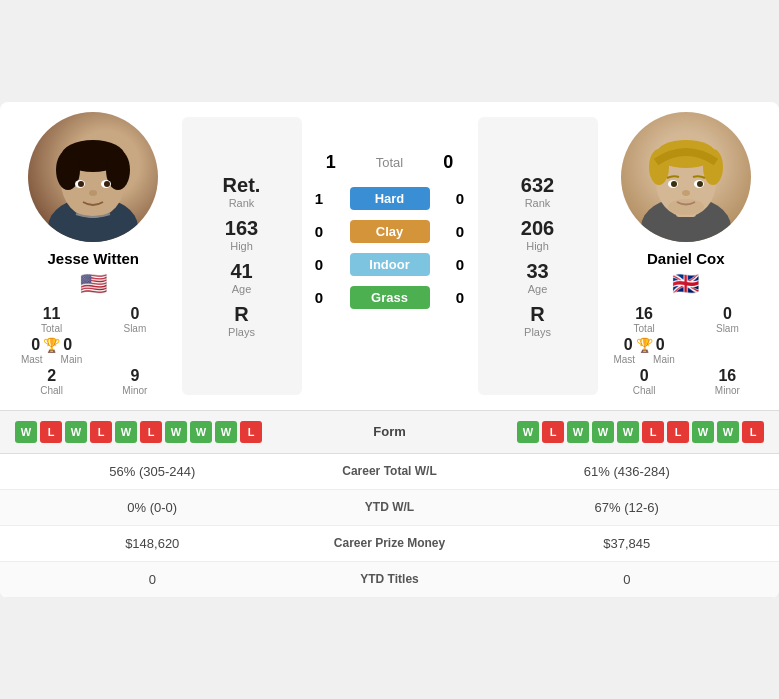 The height and width of the screenshot is (699, 779). What do you see at coordinates (628, 508) in the screenshot?
I see `right-ytd-wl: 67% (12-6)` at bounding box center [628, 508].